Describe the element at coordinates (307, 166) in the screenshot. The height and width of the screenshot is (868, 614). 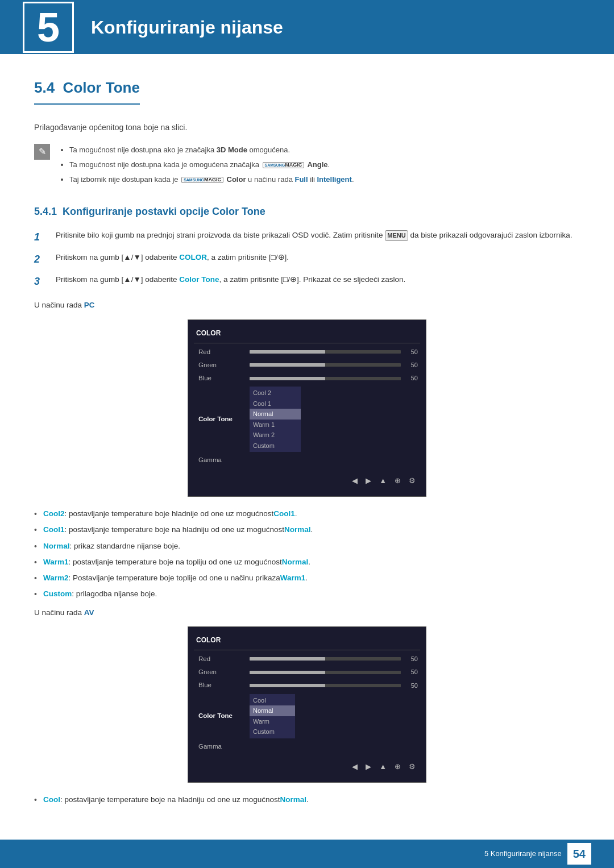
I see `note-box: Ta mogućnost nije dostupna ako je značaj…` at that location.